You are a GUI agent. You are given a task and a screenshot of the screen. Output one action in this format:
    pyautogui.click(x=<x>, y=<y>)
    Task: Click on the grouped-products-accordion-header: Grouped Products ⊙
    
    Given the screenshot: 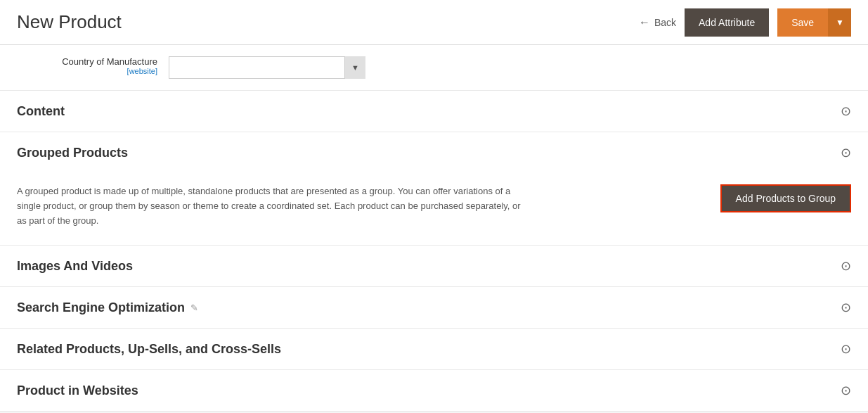 What is the action you would take?
    pyautogui.click(x=434, y=153)
    